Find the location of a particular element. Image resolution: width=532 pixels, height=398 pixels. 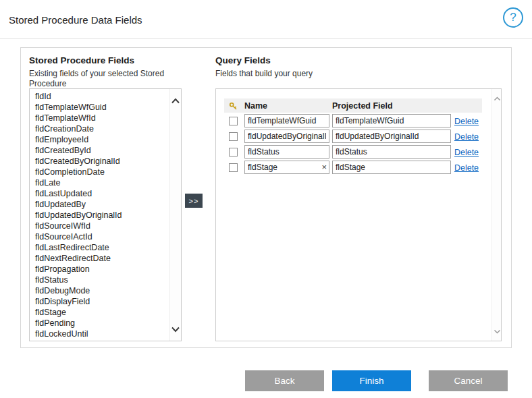

list-item: fldSourceIActId is located at coordinates (102, 237).